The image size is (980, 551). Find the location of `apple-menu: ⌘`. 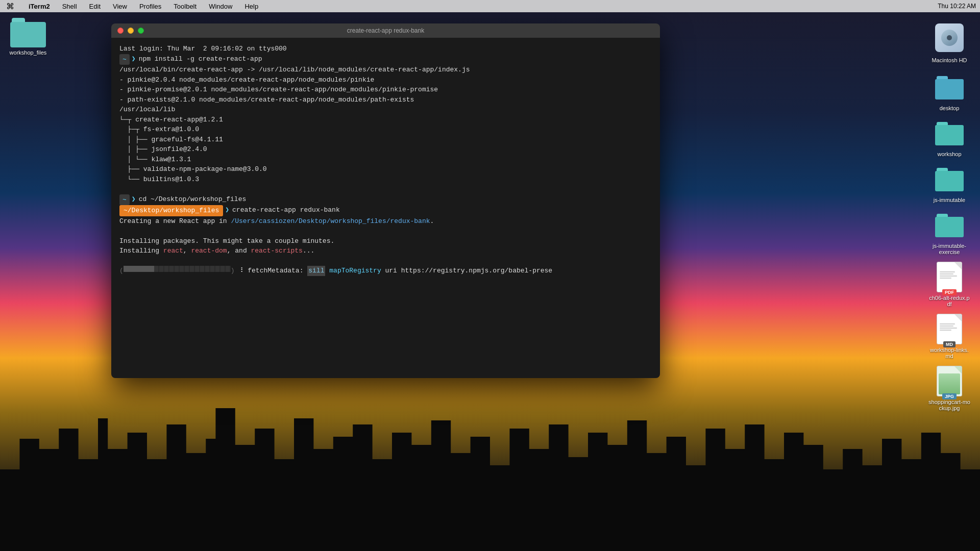

apple-menu: ⌘ is located at coordinates (10, 6).